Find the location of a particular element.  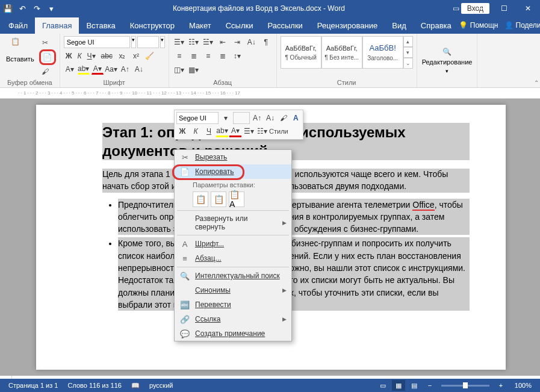

mini-font-size is located at coordinates (241, 118).